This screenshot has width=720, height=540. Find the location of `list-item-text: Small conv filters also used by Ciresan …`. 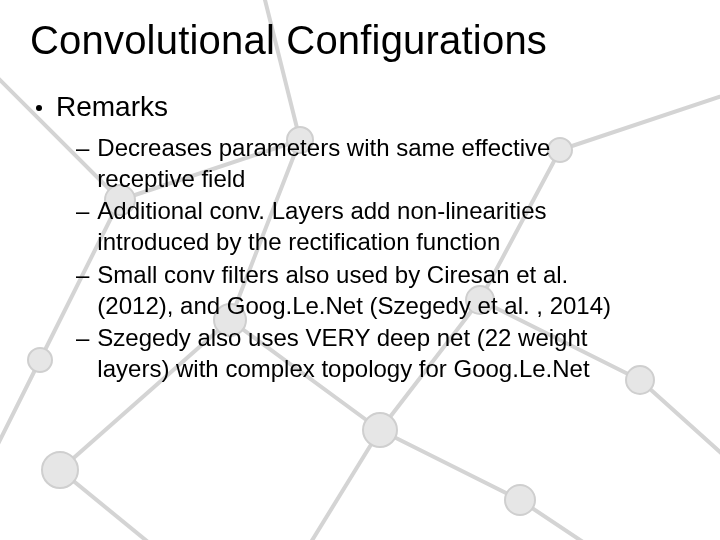

list-item-text: Small conv filters also used by Ciresan … is located at coordinates (374, 290).